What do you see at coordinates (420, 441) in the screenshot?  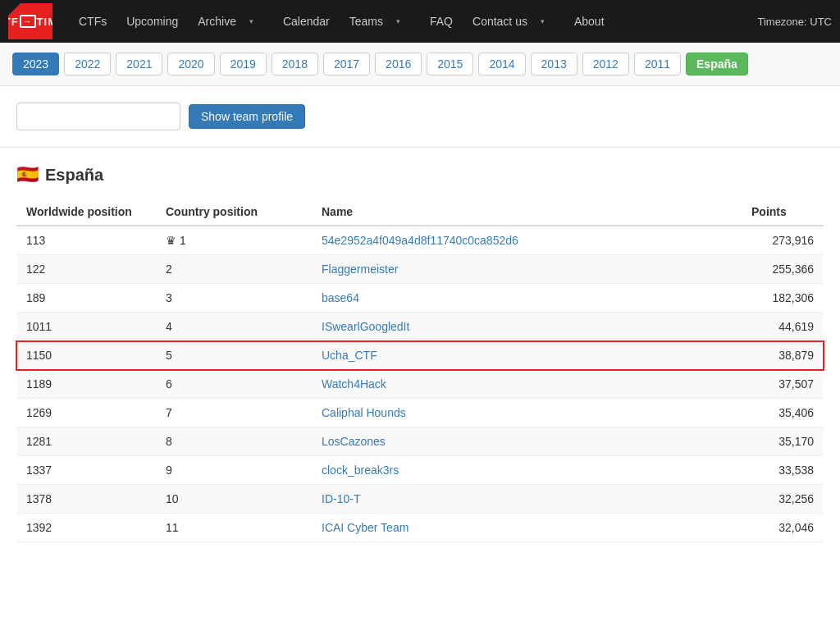 I see `table-row: 12818LosCazones35,170` at bounding box center [420, 441].